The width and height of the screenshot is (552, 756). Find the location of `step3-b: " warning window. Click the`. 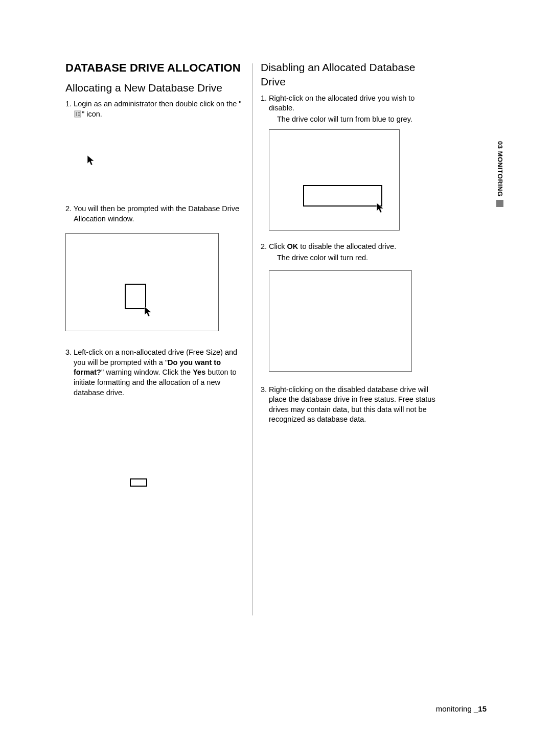

step3-b: " warning window. Click the is located at coordinates (147, 372).